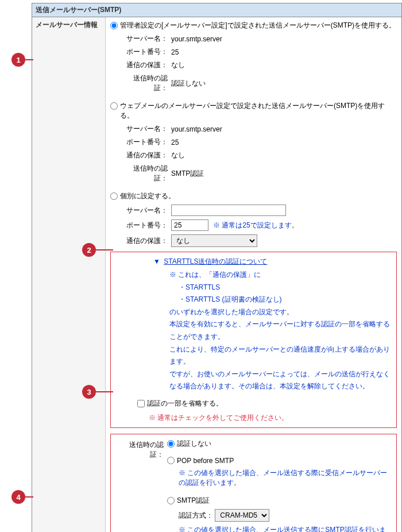 The height and width of the screenshot is (532, 402). What do you see at coordinates (190, 225) in the screenshot?
I see `custom-port-input` at bounding box center [190, 225].